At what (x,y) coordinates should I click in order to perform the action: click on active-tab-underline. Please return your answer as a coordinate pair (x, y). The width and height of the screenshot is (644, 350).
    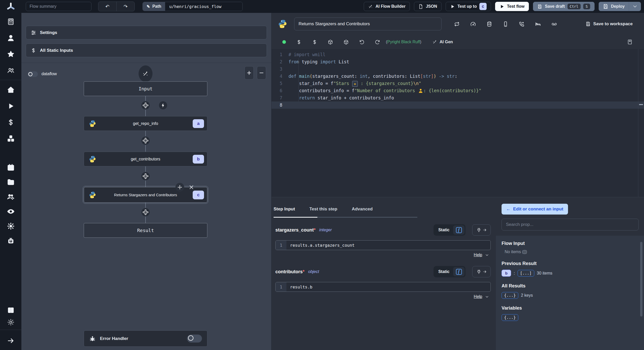
    Looking at the image, I should click on (295, 217).